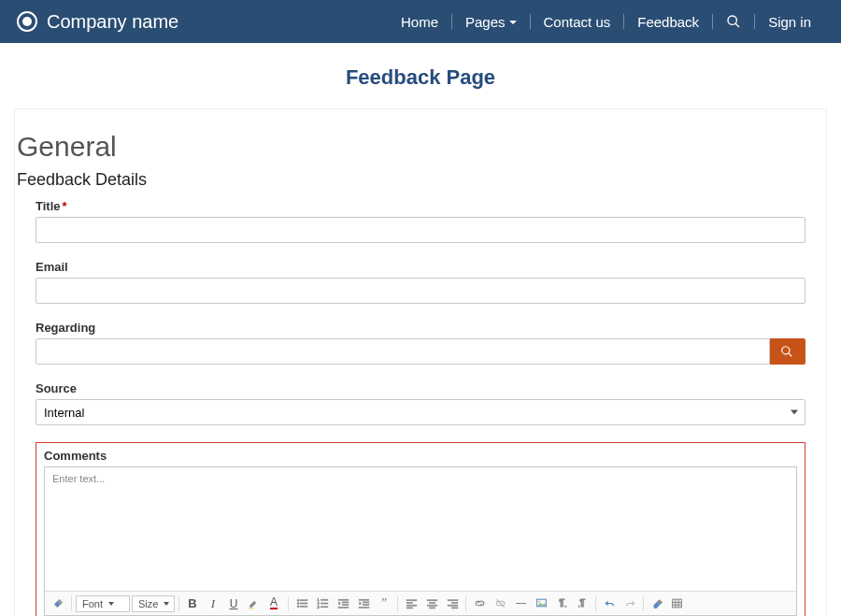 Image resolution: width=841 pixels, height=616 pixels. I want to click on caret-down-icon, so click(513, 22).